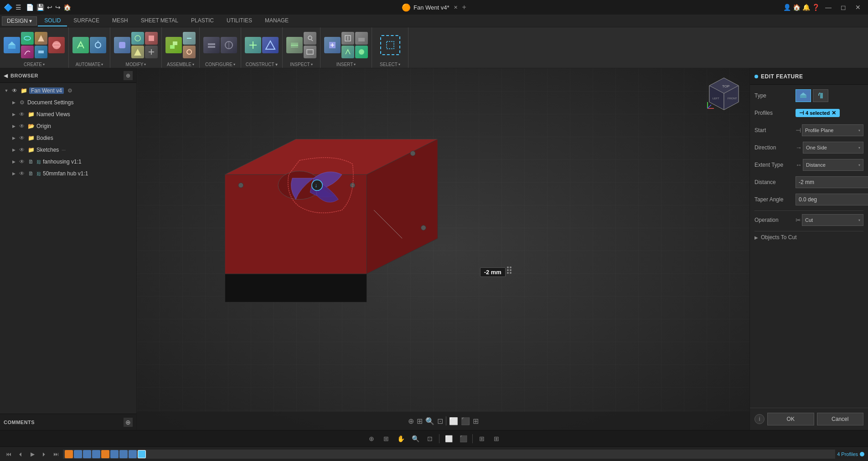 The width and height of the screenshot is (868, 461). Describe the element at coordinates (44, 454) in the screenshot. I see `timeline-next-btn: ⏵` at that location.